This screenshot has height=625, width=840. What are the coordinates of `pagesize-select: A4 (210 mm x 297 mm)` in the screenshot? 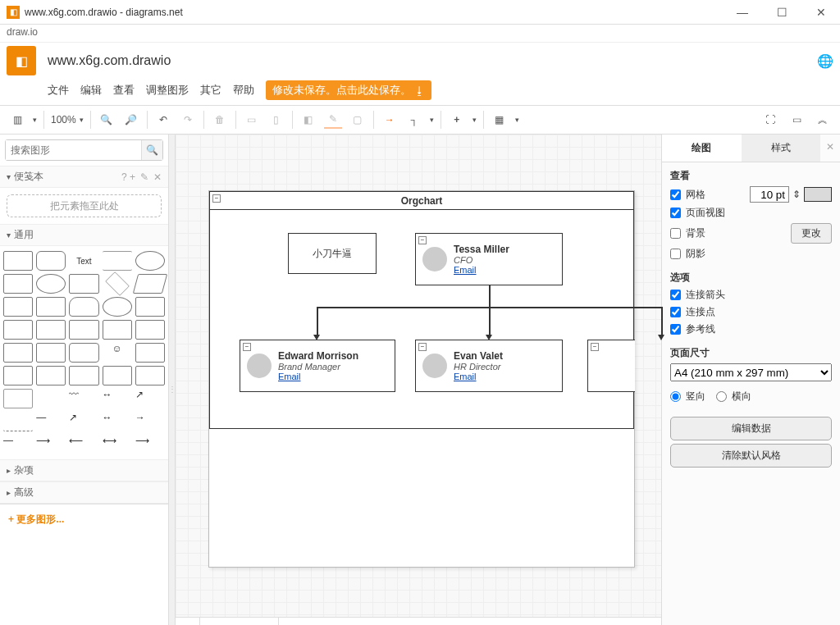 It's located at (751, 372).